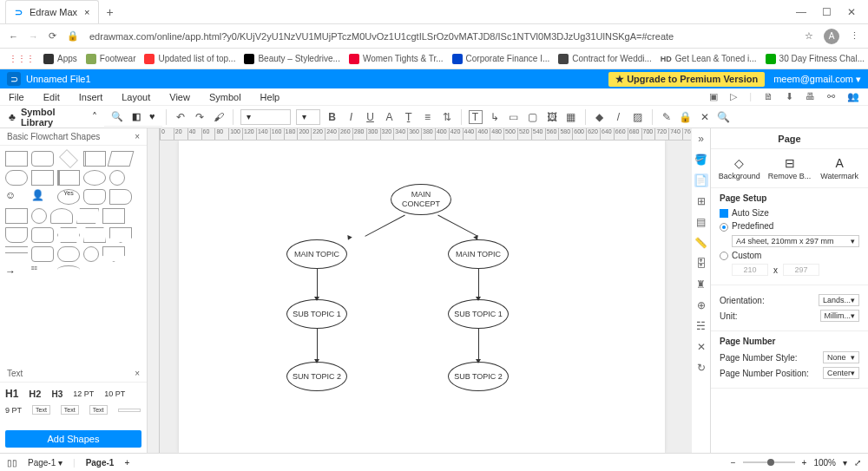  What do you see at coordinates (421, 200) in the screenshot?
I see `node-root: MAIN CONCEPT` at bounding box center [421, 200].